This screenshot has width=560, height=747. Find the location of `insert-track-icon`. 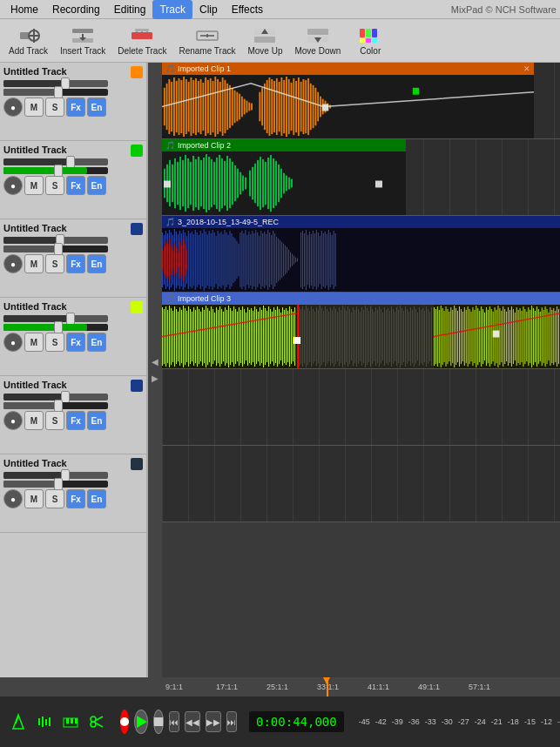

insert-track-icon is located at coordinates (83, 36).